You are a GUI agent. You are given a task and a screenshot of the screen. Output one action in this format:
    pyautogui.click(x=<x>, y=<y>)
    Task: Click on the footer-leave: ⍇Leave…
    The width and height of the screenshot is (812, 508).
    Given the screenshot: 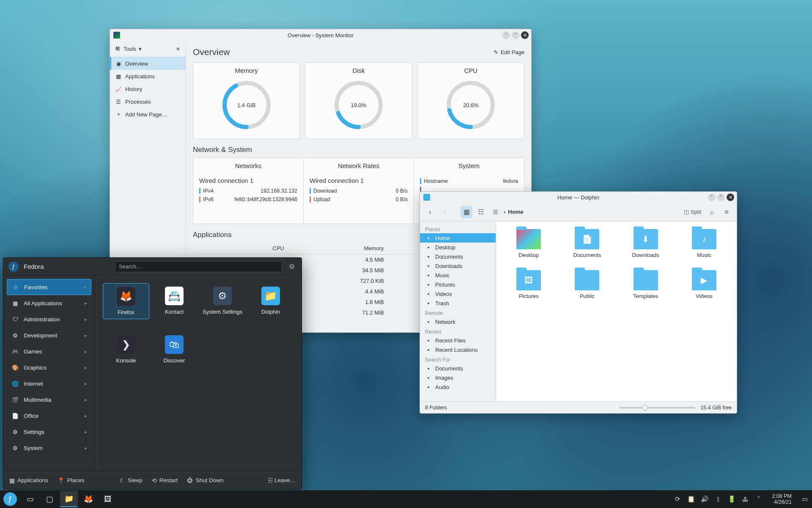 What is the action you would take?
    pyautogui.click(x=282, y=480)
    